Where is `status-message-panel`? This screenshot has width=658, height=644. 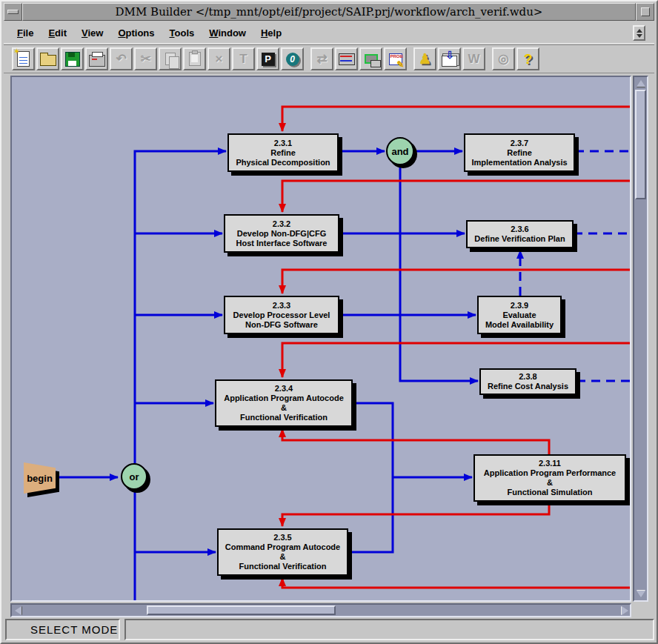
status-message-panel is located at coordinates (390, 630).